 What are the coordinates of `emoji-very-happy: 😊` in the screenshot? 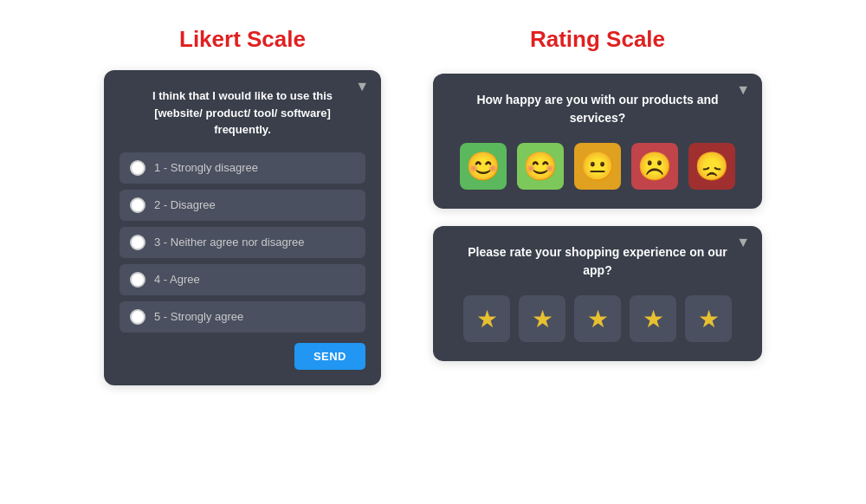 It's located at (483, 166).